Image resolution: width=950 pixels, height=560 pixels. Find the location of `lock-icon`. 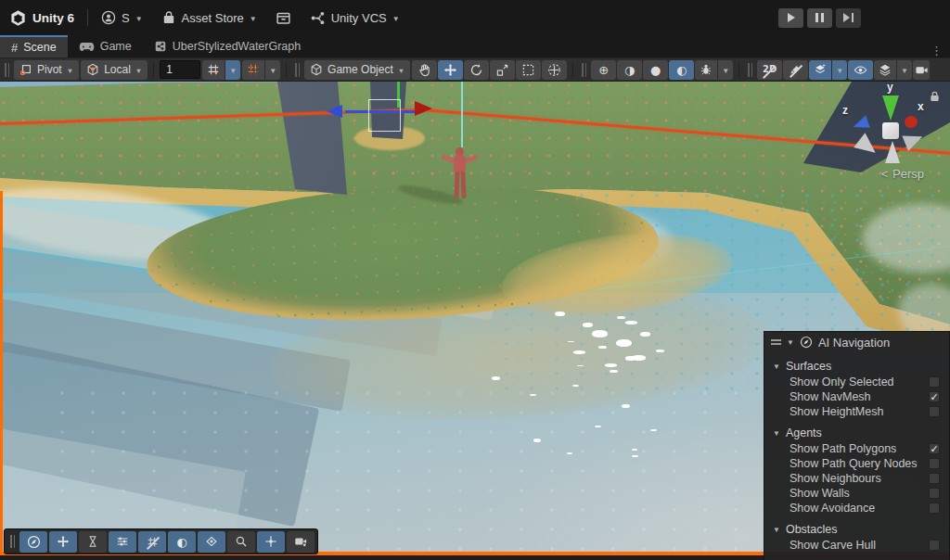

lock-icon is located at coordinates (935, 97).